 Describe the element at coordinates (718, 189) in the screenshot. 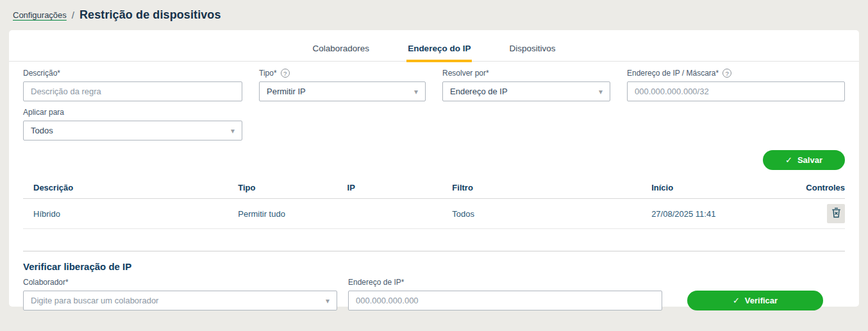

I see `col-inicio: Início` at that location.